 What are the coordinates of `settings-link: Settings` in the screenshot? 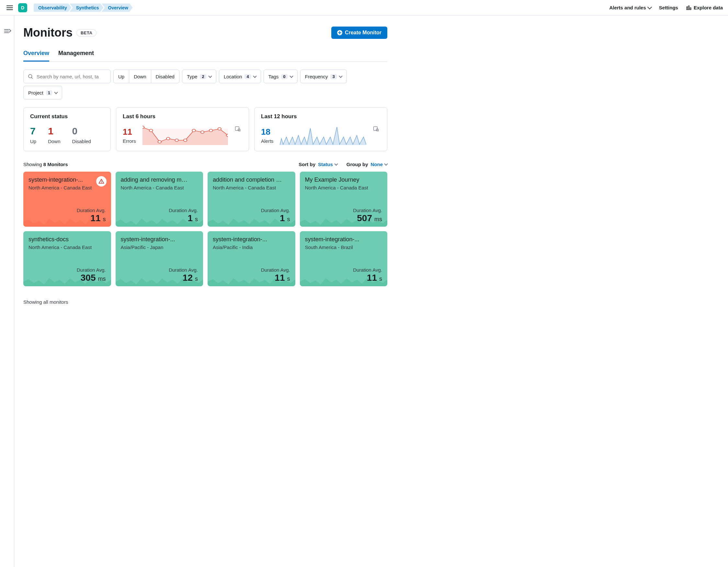 It's located at (669, 8).